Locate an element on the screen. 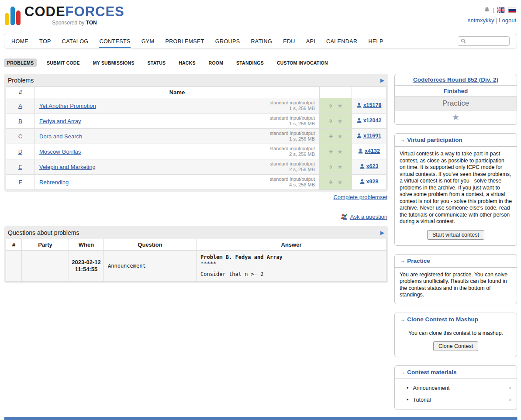 Image resolution: width=521 pixels, height=420 pixels. material-item: • Tutorial × is located at coordinates (456, 400).